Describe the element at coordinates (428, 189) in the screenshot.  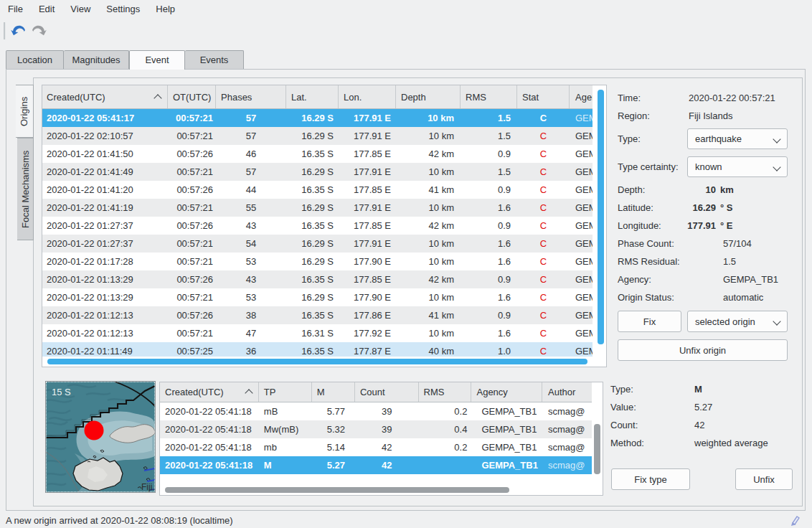
I see `cell-depth: 41 km` at that location.